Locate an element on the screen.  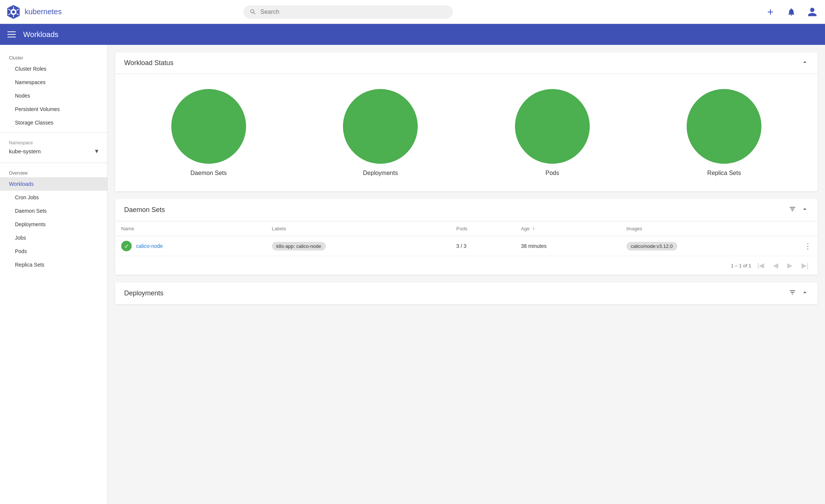
daemon-sets-header: Daemon Sets is located at coordinates (466, 210).